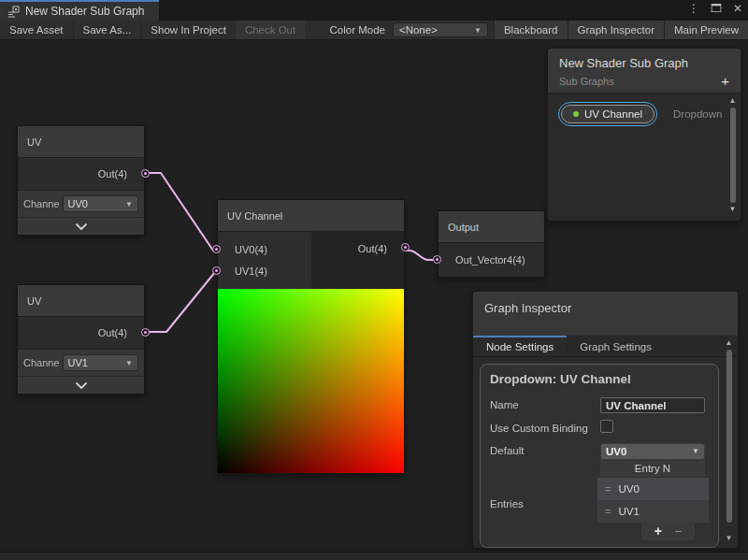 The width and height of the screenshot is (748, 560). Describe the element at coordinates (84, 11) in the screenshot. I see `tab-title: New Shader Sub Graph` at that location.